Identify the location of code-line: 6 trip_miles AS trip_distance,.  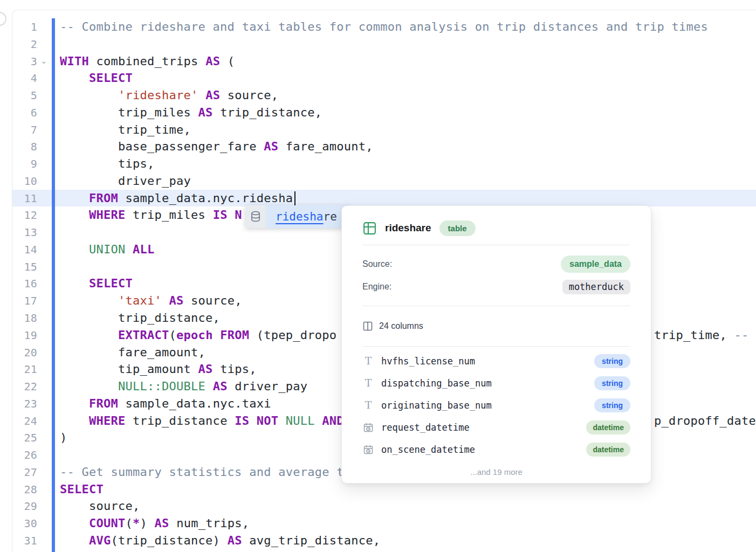
(384, 113).